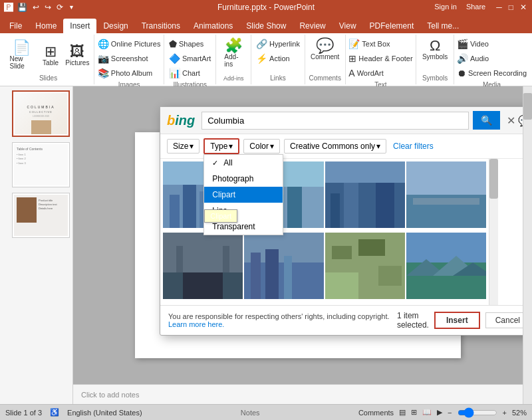 Image resolution: width=532 pixels, height=420 pixels. Describe the element at coordinates (278, 58) in the screenshot. I see `action-button: ⚡ Action` at that location.